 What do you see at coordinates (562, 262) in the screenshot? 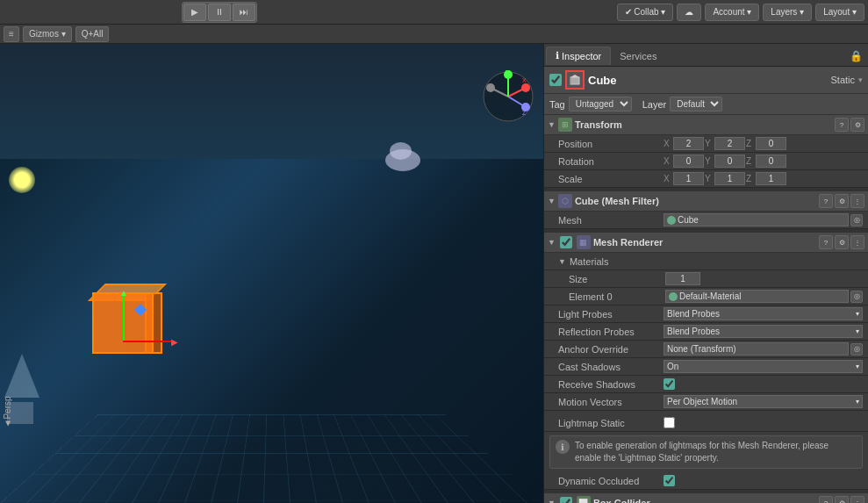
I see `materials-collapse: ▼` at bounding box center [562, 262].